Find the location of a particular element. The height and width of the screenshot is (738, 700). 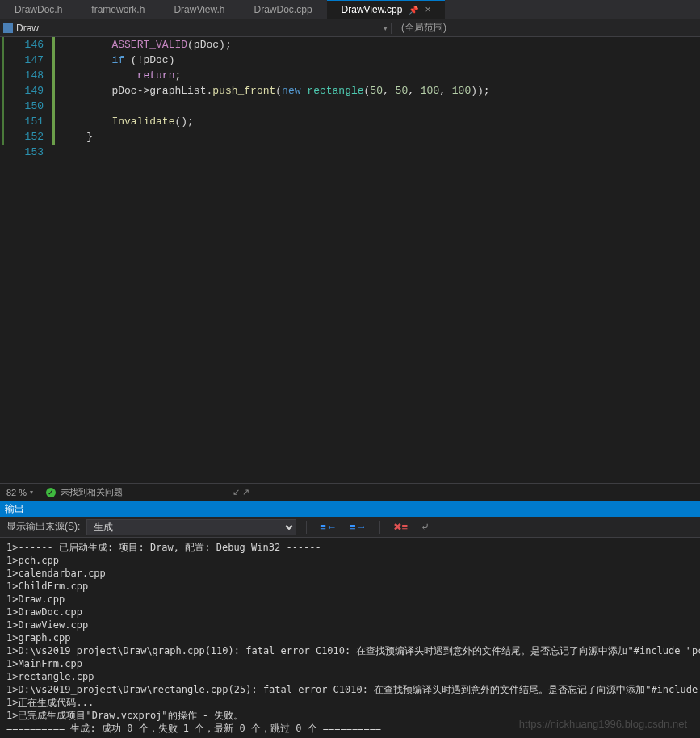

clear-all-icon: ✖≡ is located at coordinates (400, 526).